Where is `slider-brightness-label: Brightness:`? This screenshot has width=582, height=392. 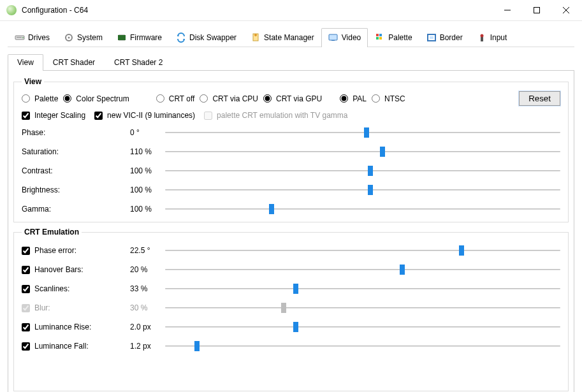 slider-brightness-label: Brightness: is located at coordinates (41, 190).